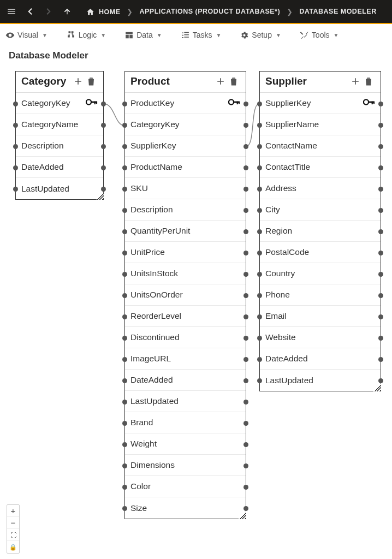 The image size is (392, 559). I want to click on field-row: PostalCode, so click(320, 252).